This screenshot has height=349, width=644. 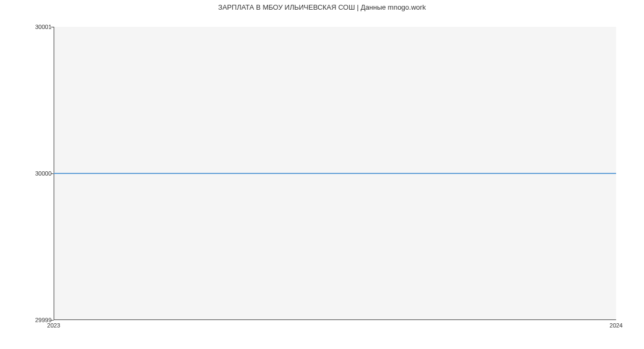 I want to click on chart-title: ЗАРПЛАТА В МБОУ ИЛЬИЧЕВСКАЯ СОШ | Данные…, so click(x=322, y=8).